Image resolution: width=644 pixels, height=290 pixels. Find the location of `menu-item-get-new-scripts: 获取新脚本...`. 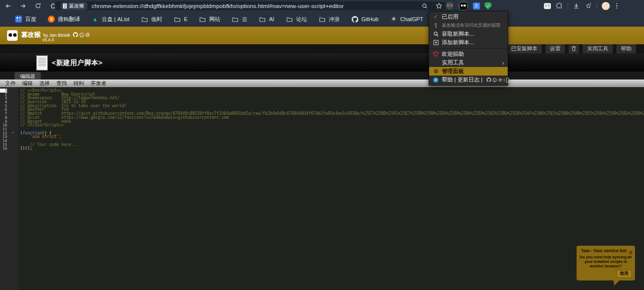

menu-item-get-new-scripts: 获取新脚本... is located at coordinates (468, 34).